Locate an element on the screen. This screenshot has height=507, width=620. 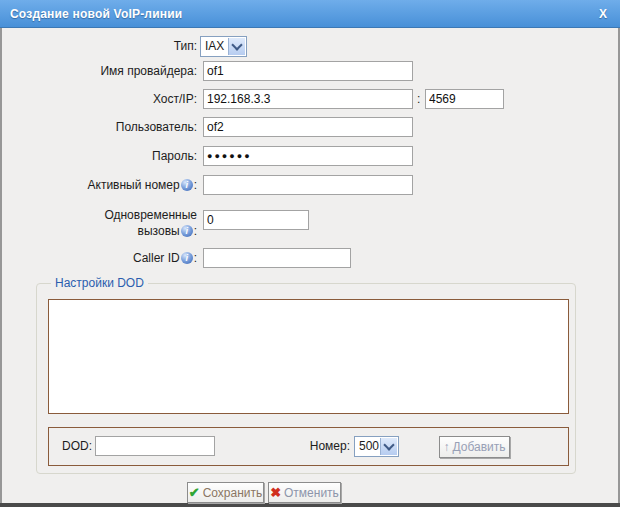
check-icon: ✔ is located at coordinates (194, 492).